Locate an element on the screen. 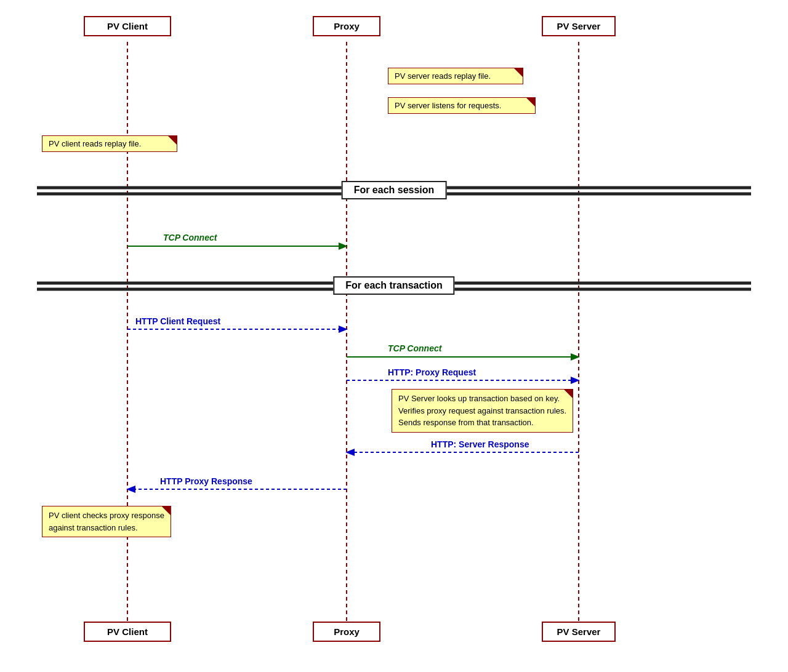 The width and height of the screenshot is (788, 672). label-http-proxy-response: HTTP Proxy Response is located at coordinates (206, 481).